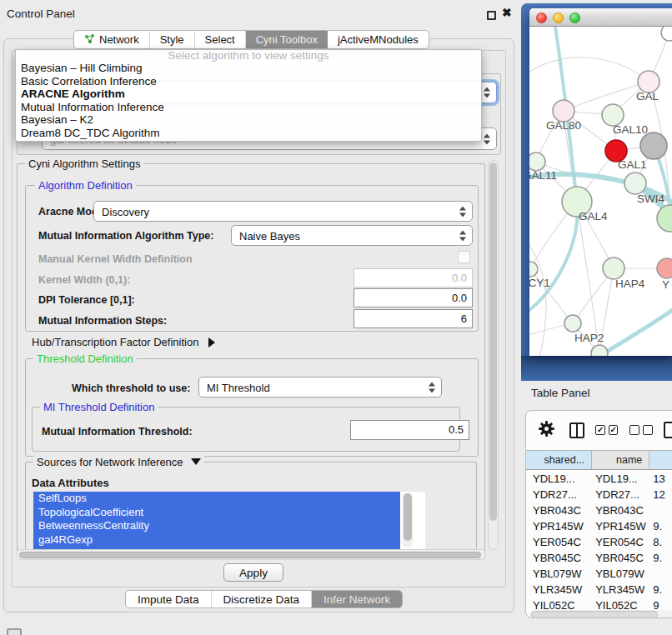 The height and width of the screenshot is (635, 672). Describe the element at coordinates (217, 527) in the screenshot. I see `attribute-list-item: BetweennessCentrality` at that location.